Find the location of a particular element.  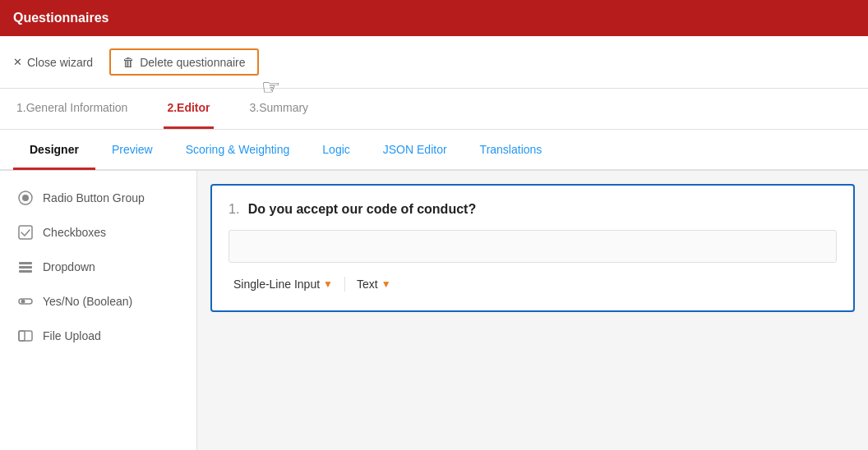

input-type-chevron-icon: ▼ is located at coordinates (328, 284).